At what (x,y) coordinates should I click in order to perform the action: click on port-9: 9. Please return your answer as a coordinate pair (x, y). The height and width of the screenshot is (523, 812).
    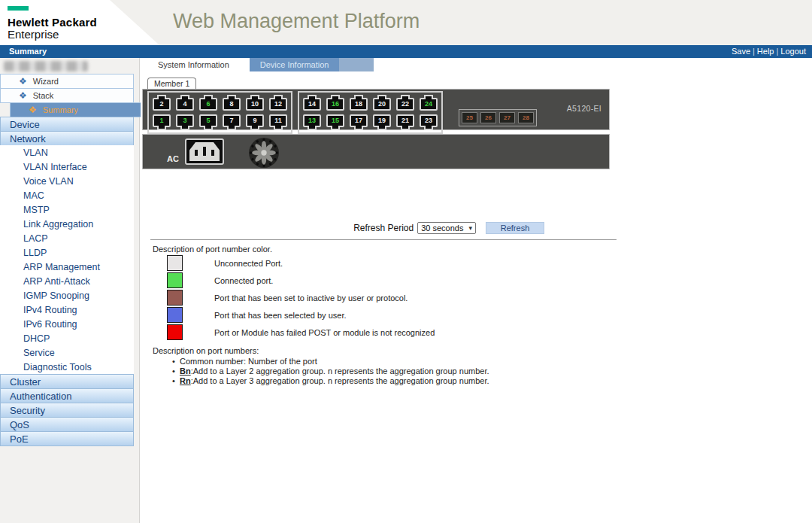
    Looking at the image, I should click on (255, 120).